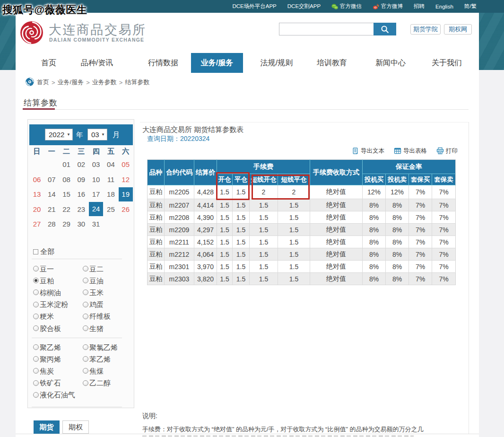 The width and height of the screenshot is (504, 437). What do you see at coordinates (126, 209) in the screenshot?
I see `calendar-day-26: 26` at bounding box center [126, 209].